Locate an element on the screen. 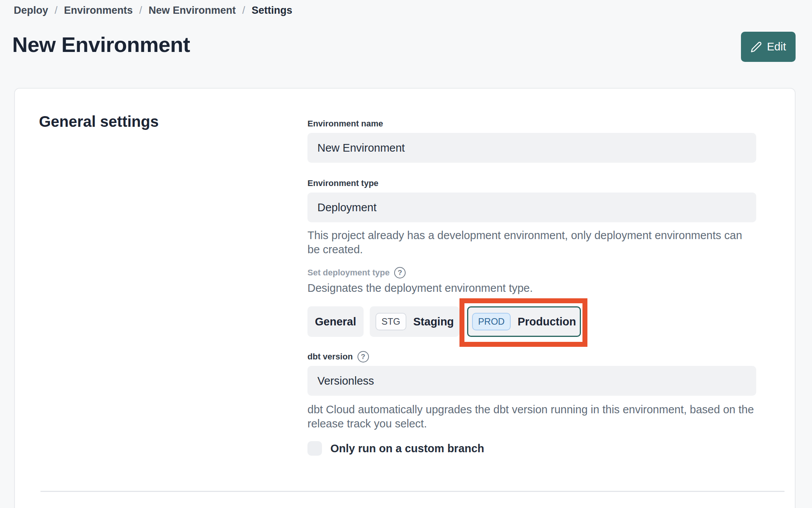 The width and height of the screenshot is (812, 508). deployment-type-option-production: PROD Production is located at coordinates (524, 322).